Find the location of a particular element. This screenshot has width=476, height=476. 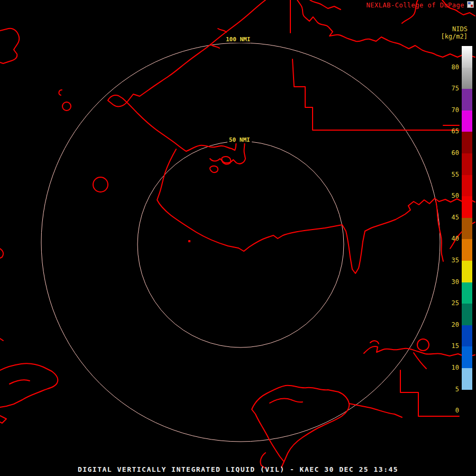

inlet-east-mid is located at coordinates (420, 361).